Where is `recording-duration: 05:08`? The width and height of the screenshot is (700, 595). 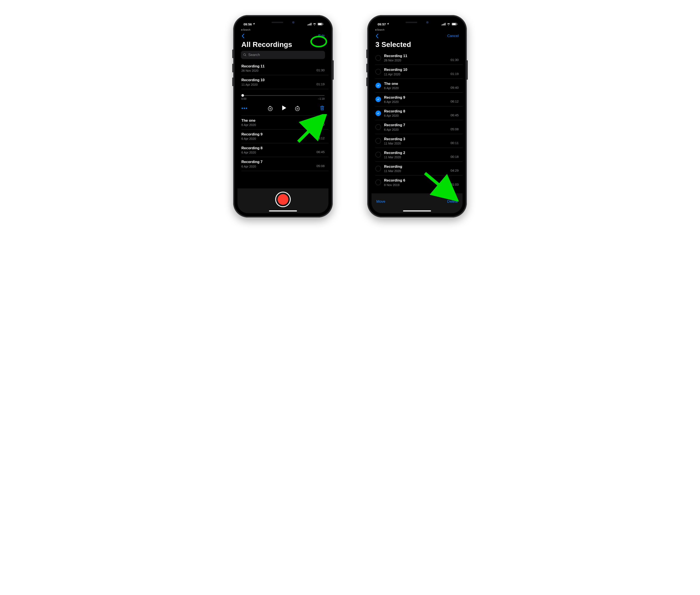 recording-duration: 05:08 is located at coordinates (455, 129).